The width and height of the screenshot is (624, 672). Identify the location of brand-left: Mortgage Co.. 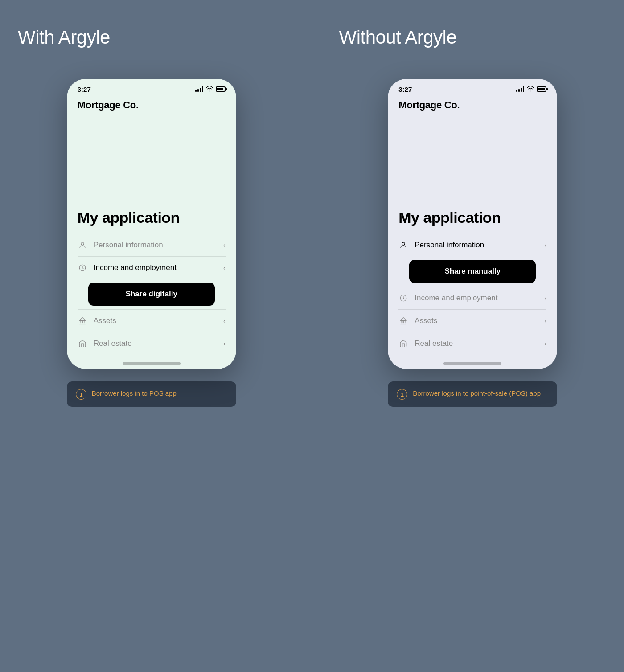
(152, 105).